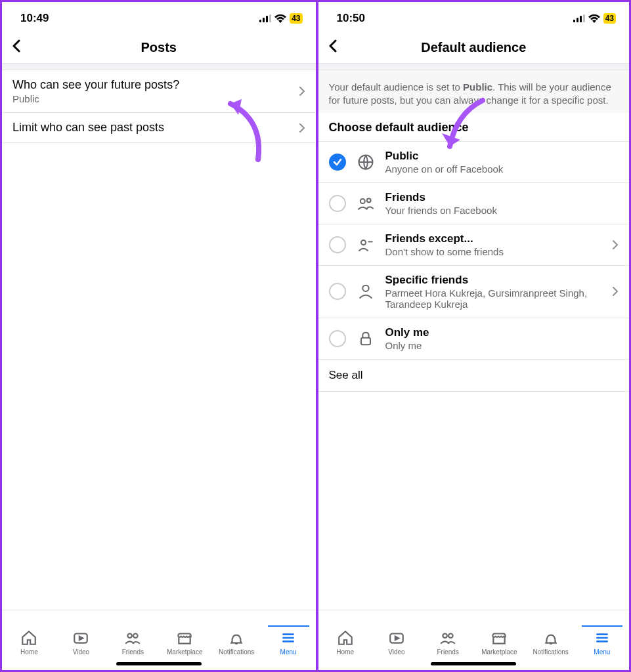  I want to click on chevron-left-icon, so click(332, 46).